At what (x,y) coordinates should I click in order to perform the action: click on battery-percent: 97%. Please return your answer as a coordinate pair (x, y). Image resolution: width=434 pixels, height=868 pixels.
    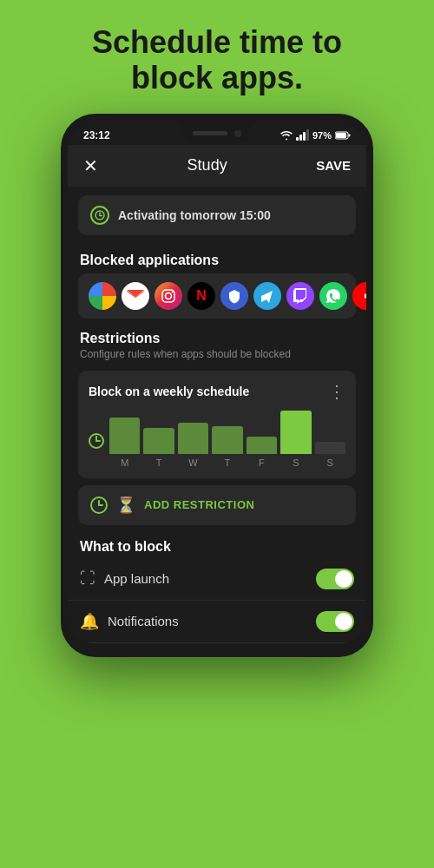
    Looking at the image, I should click on (322, 135).